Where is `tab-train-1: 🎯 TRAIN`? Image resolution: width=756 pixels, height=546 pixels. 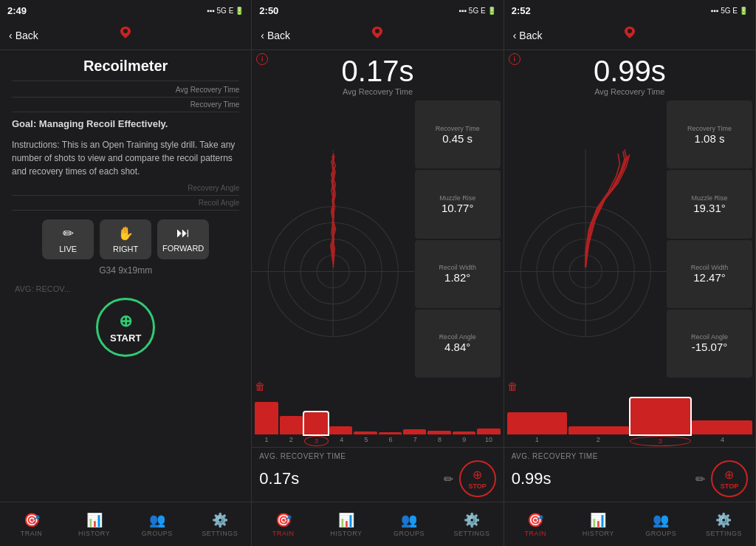
tab-train-1: 🎯 TRAIN is located at coordinates (31, 525).